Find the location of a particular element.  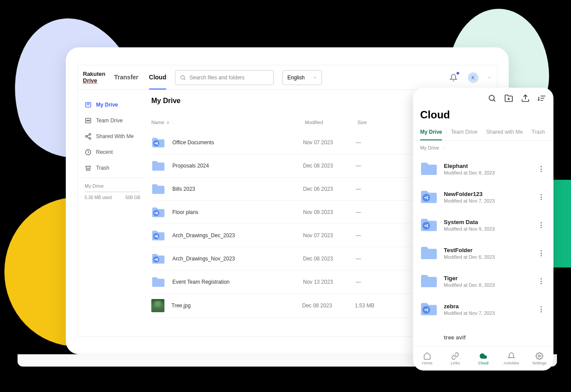

mobile-list-item: ElephantModified at Dec 8, 2023⋮ is located at coordinates (483, 169).